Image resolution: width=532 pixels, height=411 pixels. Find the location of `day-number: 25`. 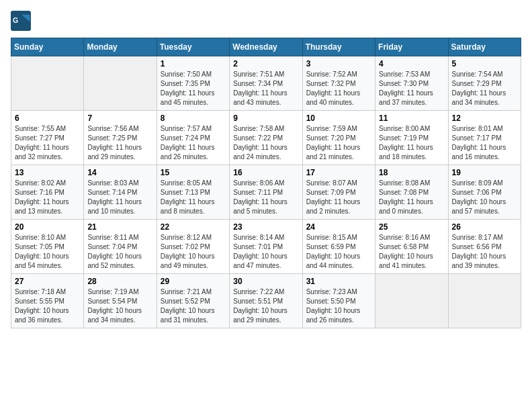

day-number: 25 is located at coordinates (411, 227).